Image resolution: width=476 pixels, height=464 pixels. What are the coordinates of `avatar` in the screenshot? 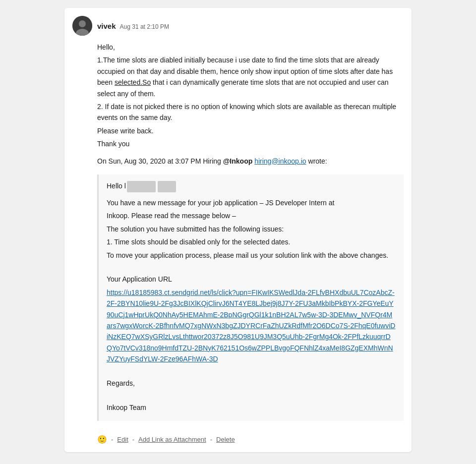 It's located at (82, 26).